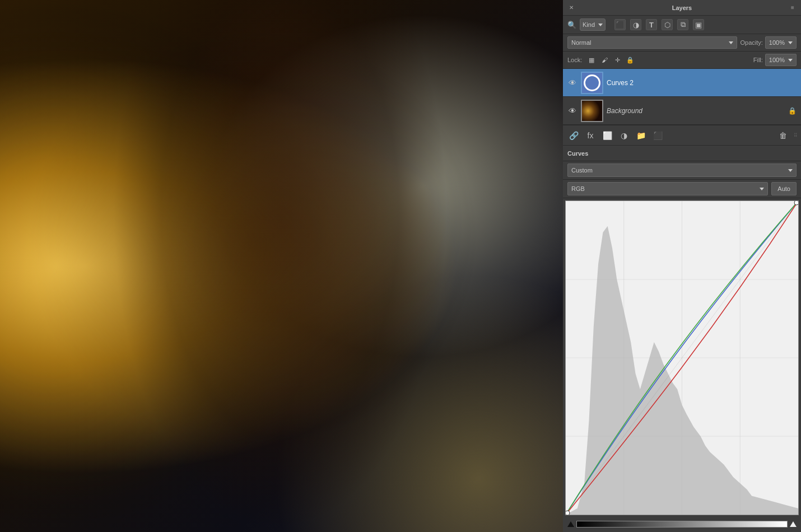 Image resolution: width=801 pixels, height=532 pixels. What do you see at coordinates (571, 8) in the screenshot?
I see `close-icon: ✕` at bounding box center [571, 8].